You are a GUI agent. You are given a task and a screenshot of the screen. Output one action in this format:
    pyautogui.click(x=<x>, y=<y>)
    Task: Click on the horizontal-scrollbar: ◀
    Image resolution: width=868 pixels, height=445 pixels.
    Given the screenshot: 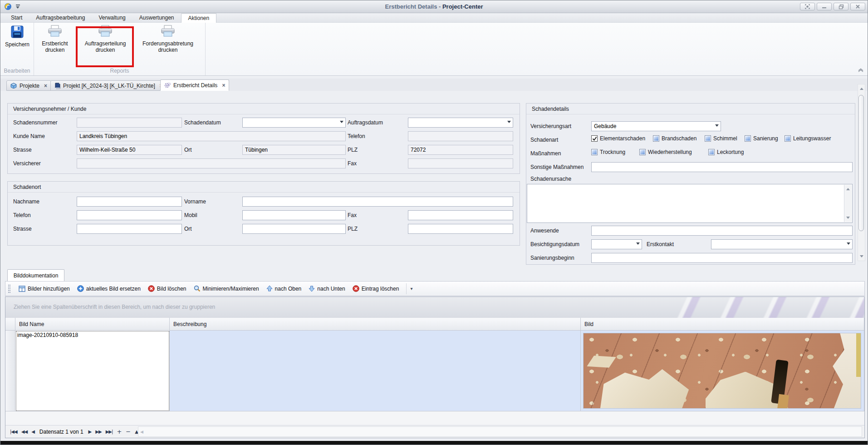 What is the action you would take?
    pyautogui.click(x=500, y=431)
    